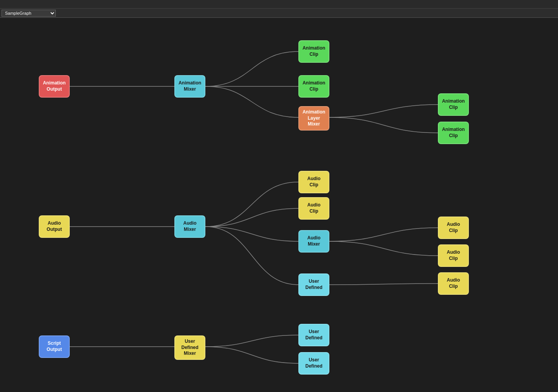 The image size is (558, 392). I want to click on node-user-defined-3: UserDefined, so click(314, 363).